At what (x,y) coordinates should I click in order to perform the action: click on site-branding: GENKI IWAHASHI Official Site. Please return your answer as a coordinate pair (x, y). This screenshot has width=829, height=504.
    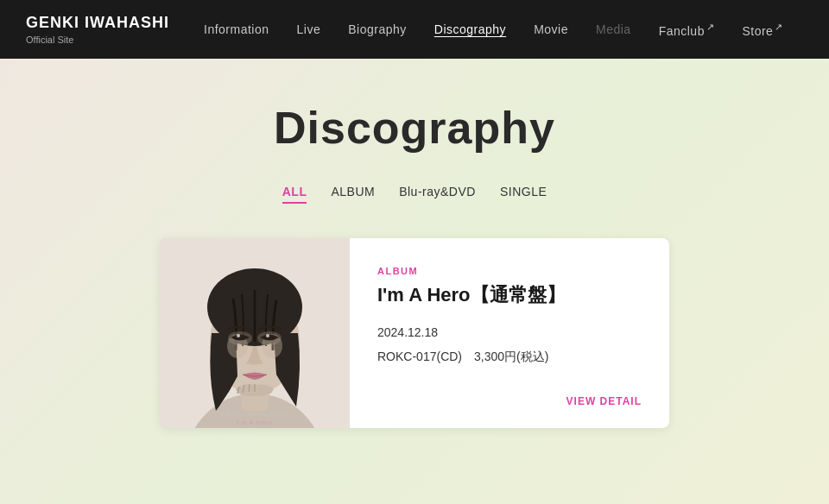
    Looking at the image, I should click on (98, 29).